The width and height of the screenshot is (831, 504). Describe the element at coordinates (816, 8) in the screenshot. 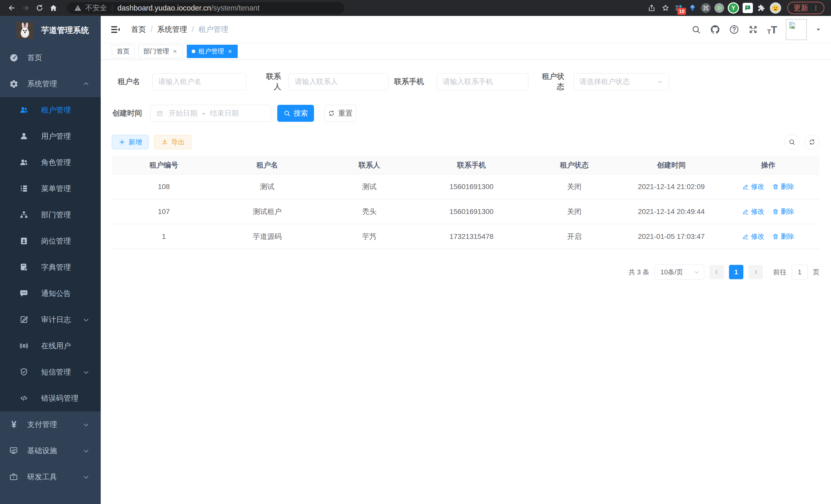

I see `kebab-menu-icon` at that location.